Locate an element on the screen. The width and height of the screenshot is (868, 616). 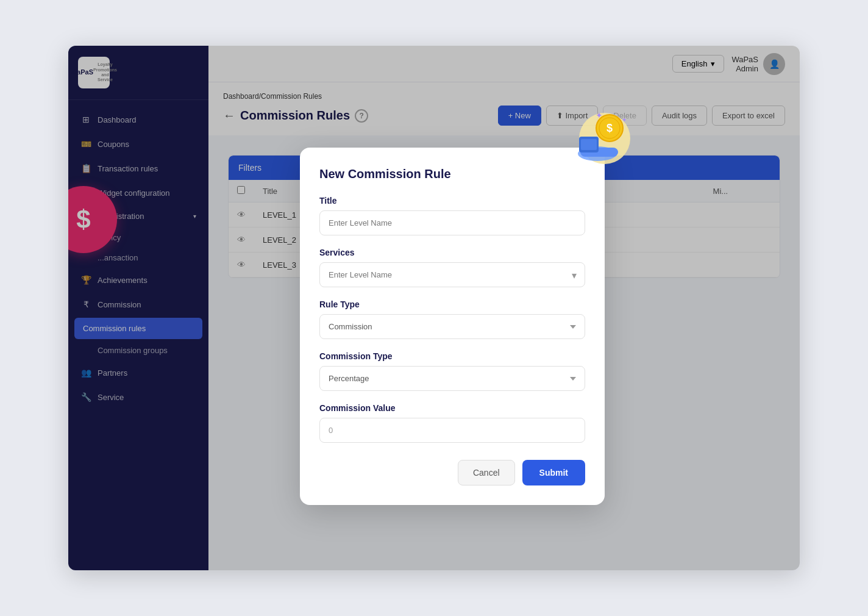
services-input is located at coordinates (452, 274).